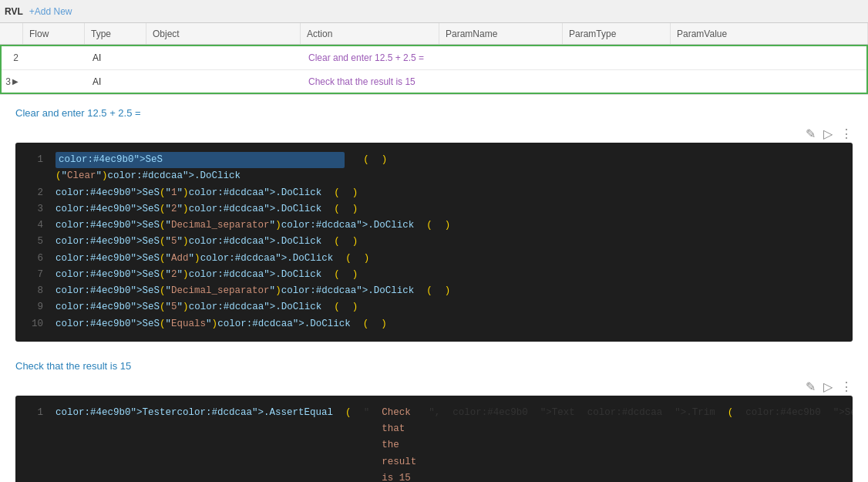 The image size is (868, 482). I want to click on code-line: 3 color:#4ec9b0">SeS("2")color:#dcdcaa">…, so click(434, 210).